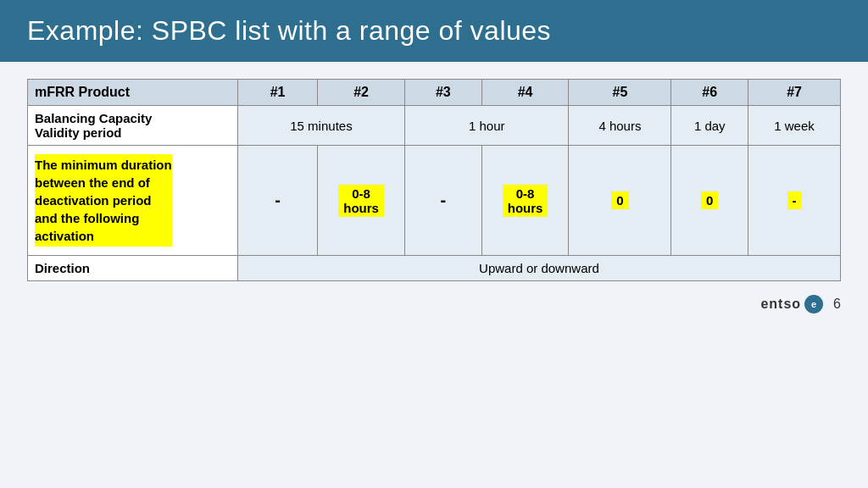 The height and width of the screenshot is (488, 868). I want to click on direction-value: Upward or downward, so click(539, 269).